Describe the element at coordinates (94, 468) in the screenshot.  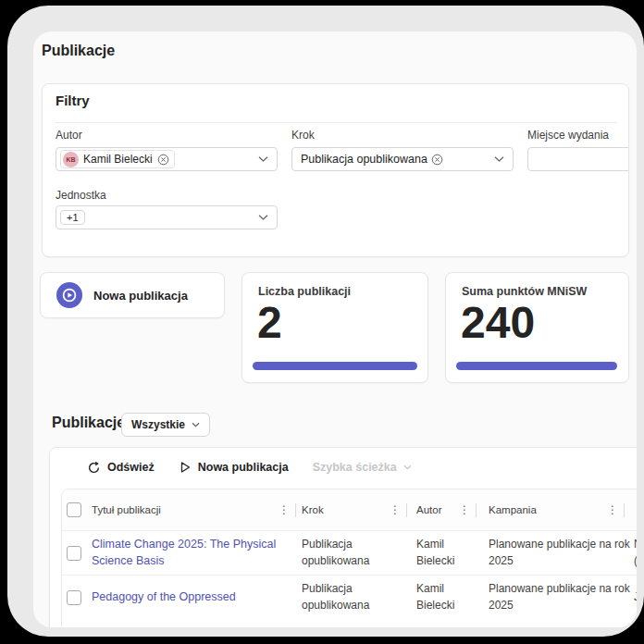
I see `refresh-icon` at that location.